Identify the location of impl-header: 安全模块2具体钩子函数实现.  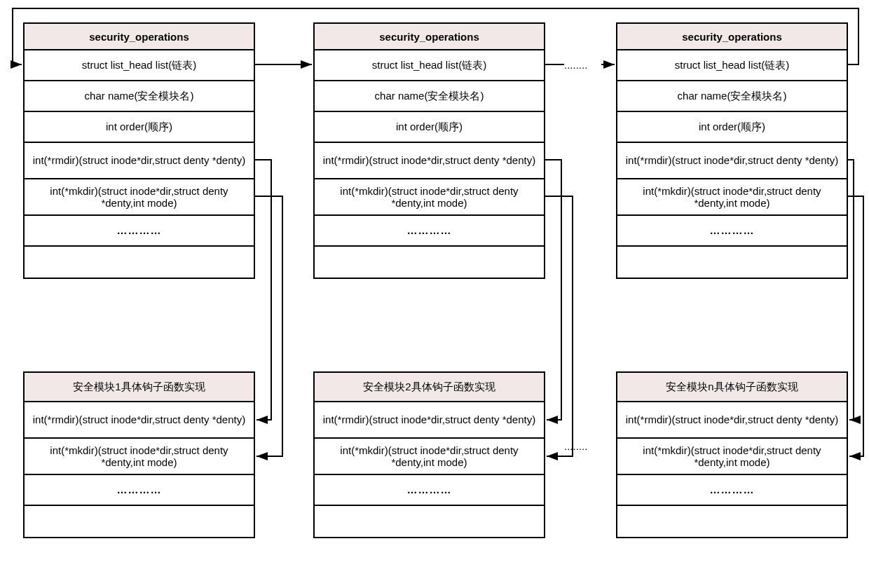
(429, 388).